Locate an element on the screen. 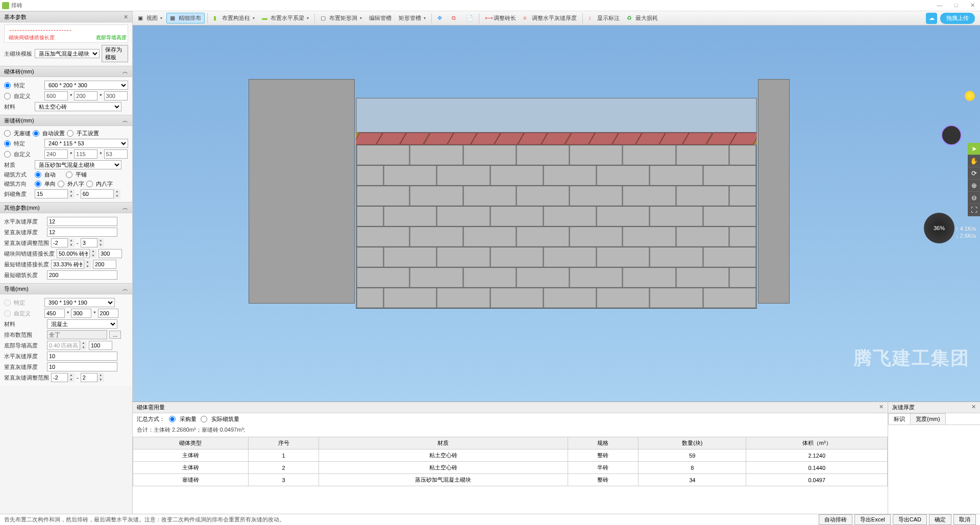 The height and width of the screenshot is (525, 980). fill-dir-label: 砌筑方向 is located at coordinates (18, 184).